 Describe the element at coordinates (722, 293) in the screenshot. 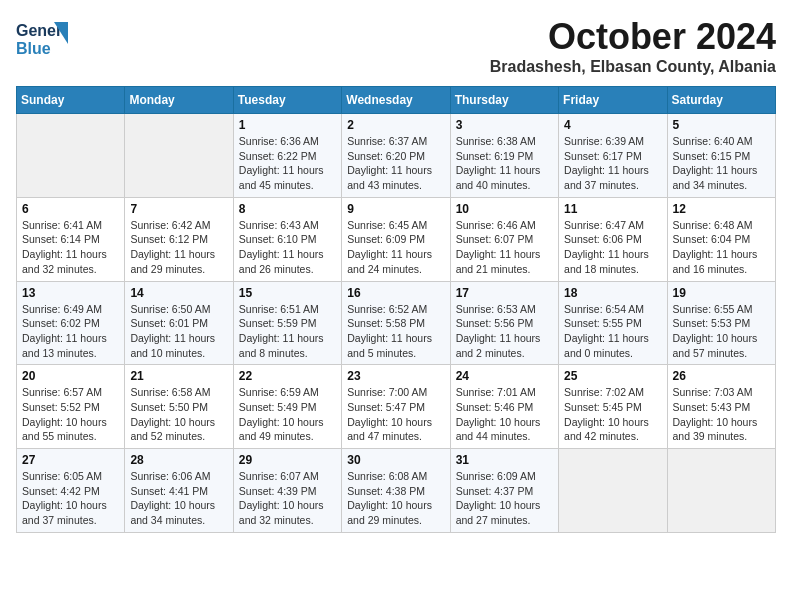

I see `day-number: 19` at that location.